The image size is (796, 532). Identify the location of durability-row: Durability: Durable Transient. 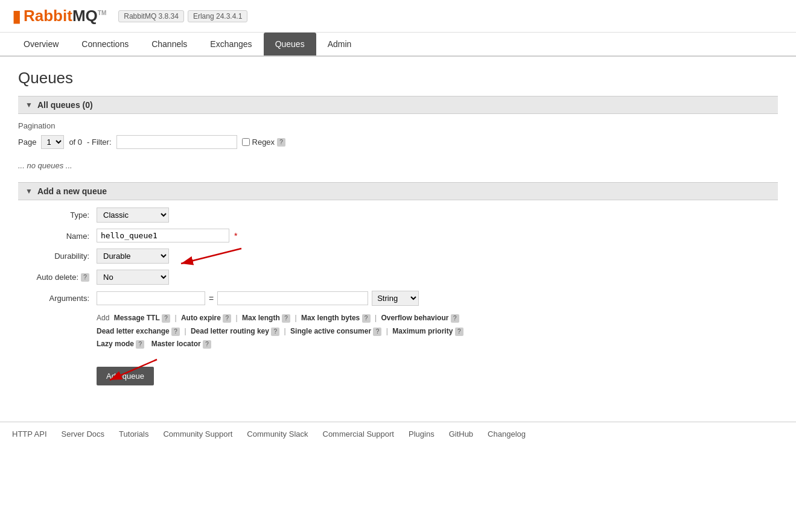
(398, 256).